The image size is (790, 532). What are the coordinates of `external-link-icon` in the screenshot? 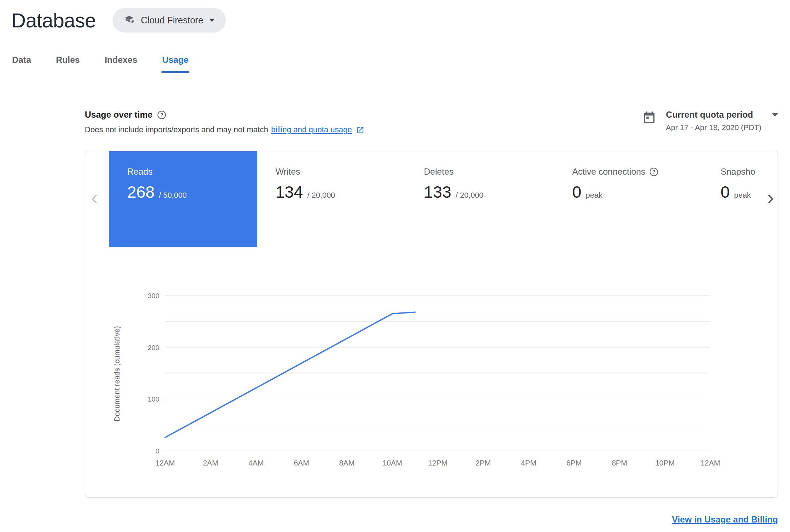 It's located at (360, 130).